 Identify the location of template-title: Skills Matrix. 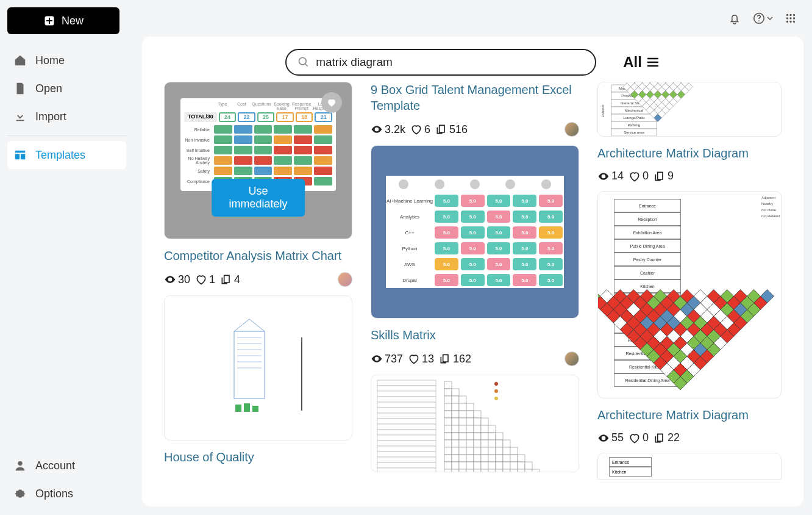
(475, 335).